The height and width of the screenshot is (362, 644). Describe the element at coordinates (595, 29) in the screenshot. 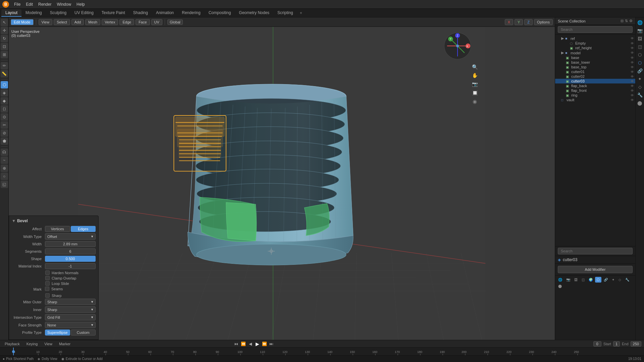

I see `outliner-search-input` at that location.